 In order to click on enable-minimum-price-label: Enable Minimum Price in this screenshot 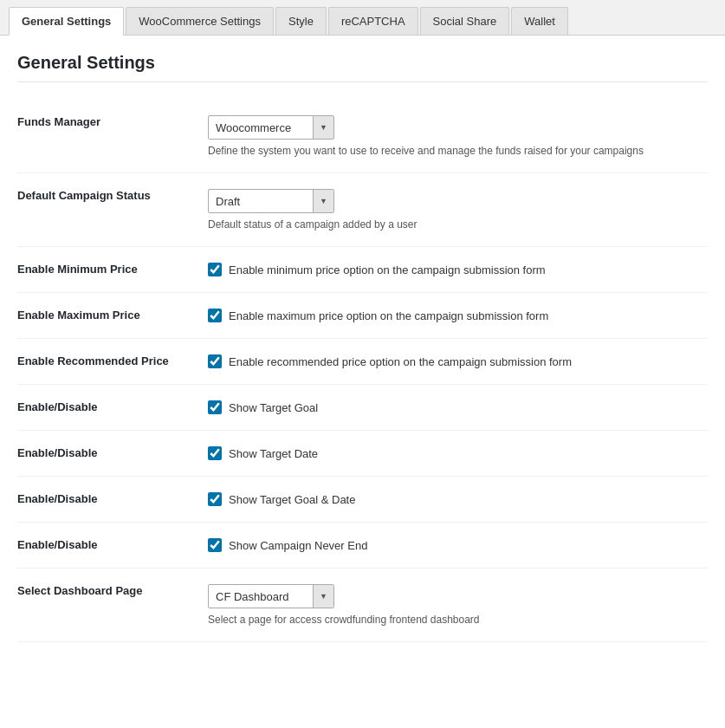, I will do `click(113, 270)`.